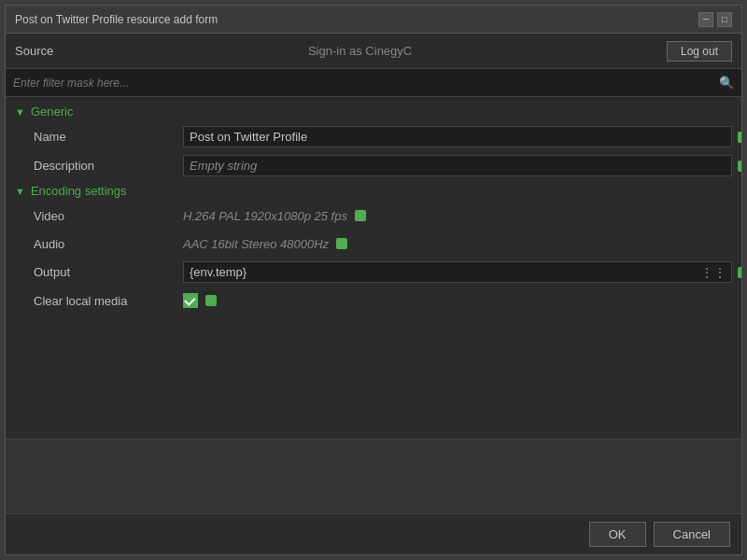 The height and width of the screenshot is (560, 747). I want to click on toolbar: Source Sign-in as CinegyC Log out, so click(374, 51).